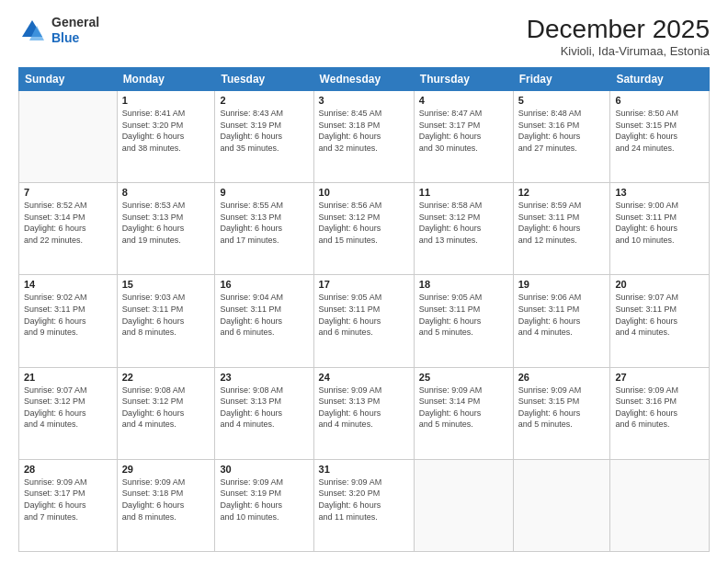  I want to click on day-number: 28, so click(68, 469).